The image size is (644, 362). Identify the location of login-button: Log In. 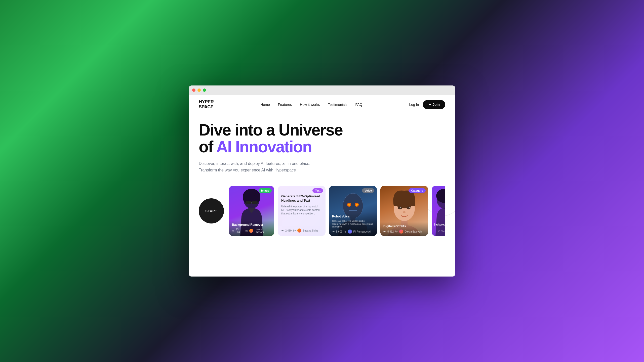
(414, 105).